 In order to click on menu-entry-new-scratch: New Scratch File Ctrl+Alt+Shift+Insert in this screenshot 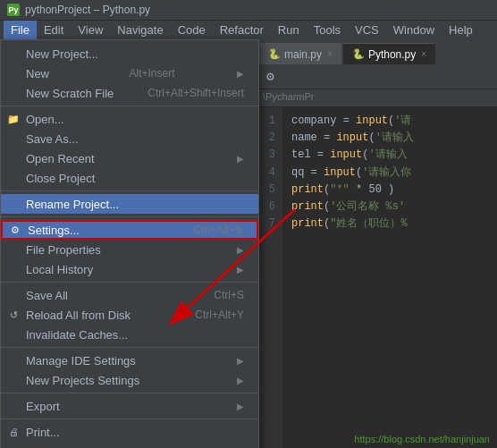, I will do `click(130, 93)`.